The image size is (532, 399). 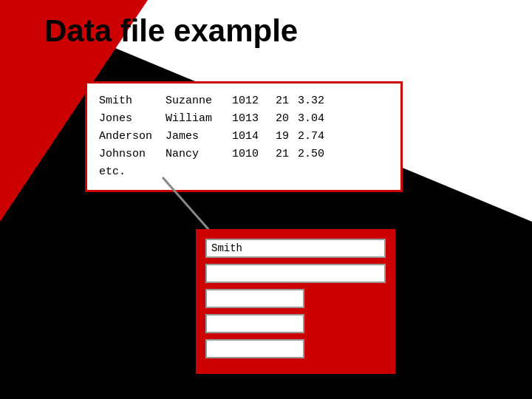 What do you see at coordinates (244, 119) in the screenshot?
I see `table-row: Jones William 1013 20 3.04` at bounding box center [244, 119].